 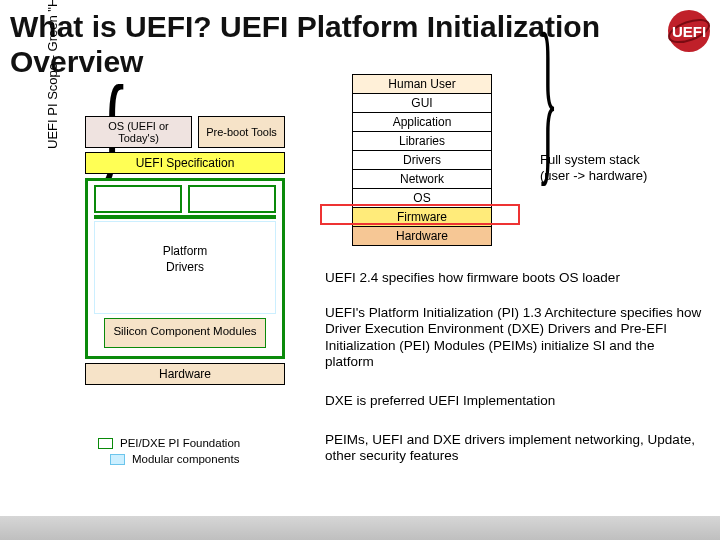 What do you see at coordinates (625, 168) in the screenshot?
I see `stack-caption: Full system stack (user -> hardware)` at bounding box center [625, 168].